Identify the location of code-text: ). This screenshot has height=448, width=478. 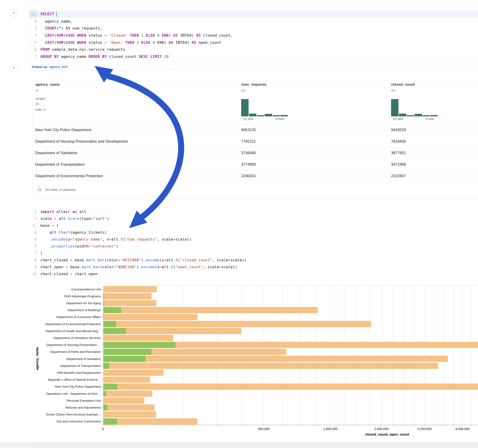
(40, 253).